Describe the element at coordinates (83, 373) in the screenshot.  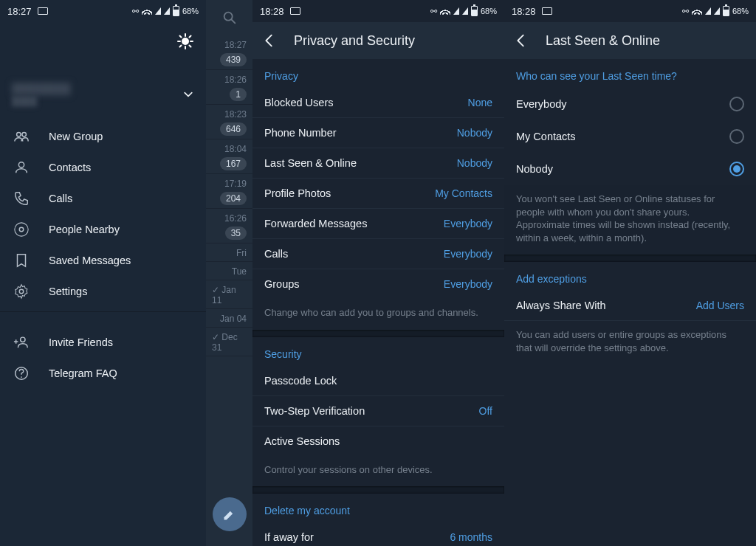
I see `menu-label: Telegram FAQ` at that location.